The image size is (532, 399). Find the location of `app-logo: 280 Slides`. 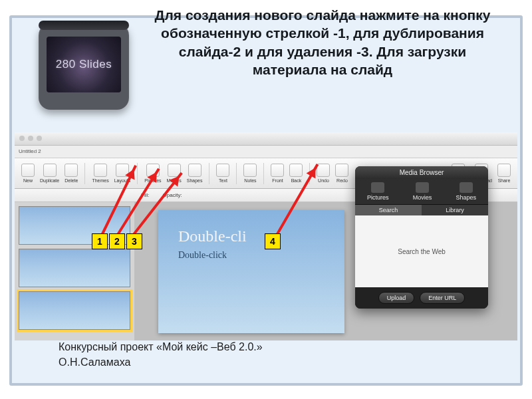

app-logo: 280 Slides is located at coordinates (84, 66).